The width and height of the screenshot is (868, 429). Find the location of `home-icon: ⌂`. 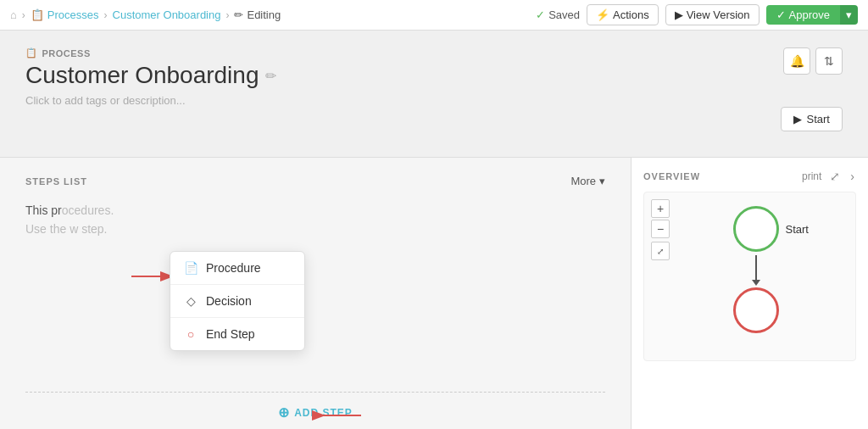

home-icon: ⌂ is located at coordinates (14, 15).